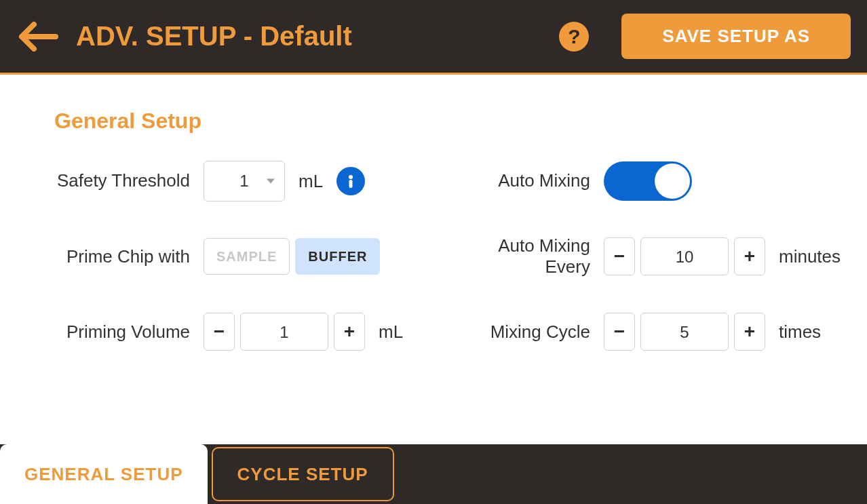 This screenshot has width=867, height=504. Describe the element at coordinates (810, 256) in the screenshot. I see `auto-mixing-every-unit: minutes` at that location.